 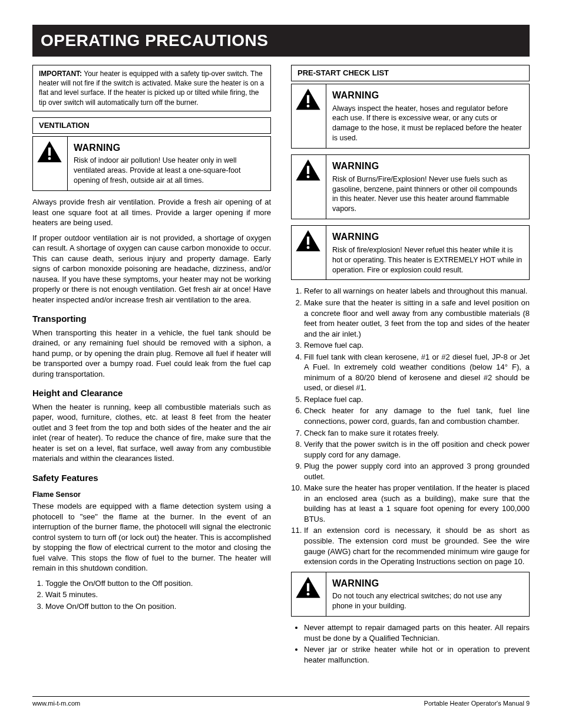 What do you see at coordinates (152, 164) in the screenshot?
I see `ventilation-warning: WARNING Risk of indoor air pollution! Us…` at bounding box center [152, 164].